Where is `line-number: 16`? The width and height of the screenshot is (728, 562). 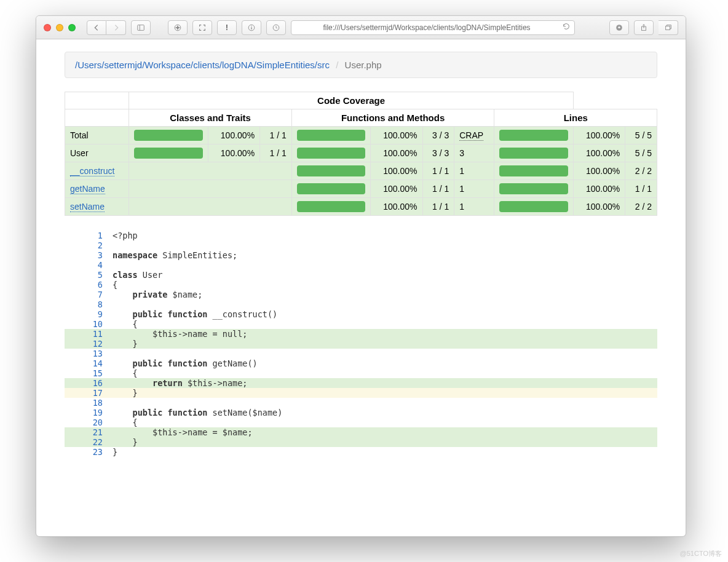 line-number: 16 is located at coordinates (87, 383).